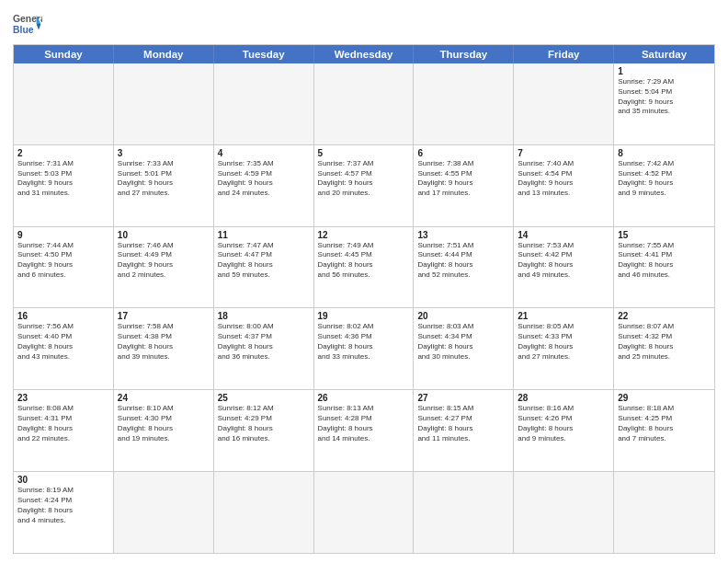 Image resolution: width=728 pixels, height=563 pixels. Describe the element at coordinates (563, 261) in the screenshot. I see `day-info: Sunrise: 7:53 AM Sunset: 4:42 PM Dayligh…` at that location.